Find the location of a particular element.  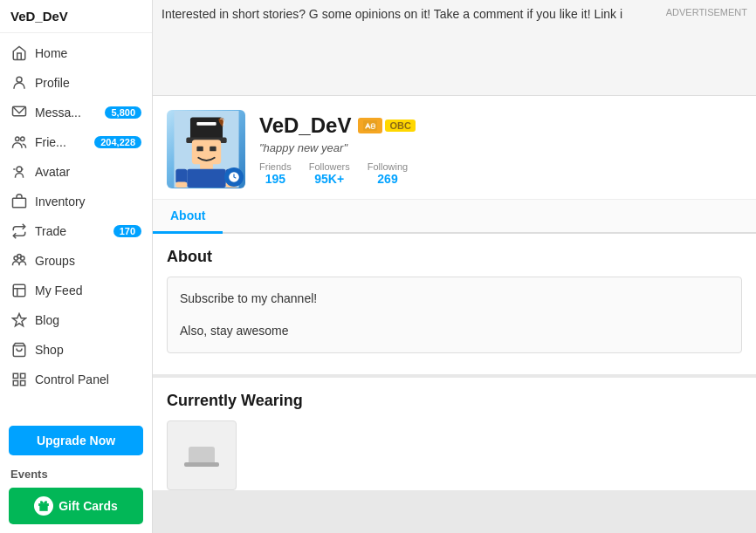

groups-icon is located at coordinates (19, 261).